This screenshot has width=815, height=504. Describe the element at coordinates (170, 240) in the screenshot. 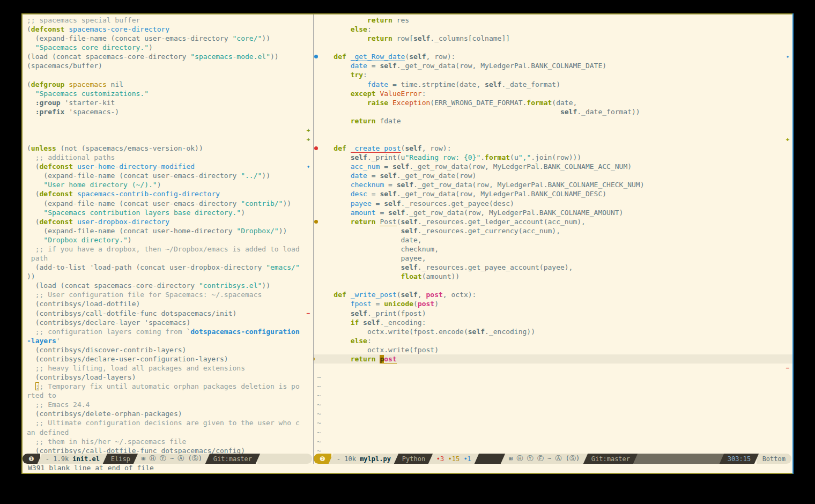

I see `code-line: "Dropbox directory.")` at that location.